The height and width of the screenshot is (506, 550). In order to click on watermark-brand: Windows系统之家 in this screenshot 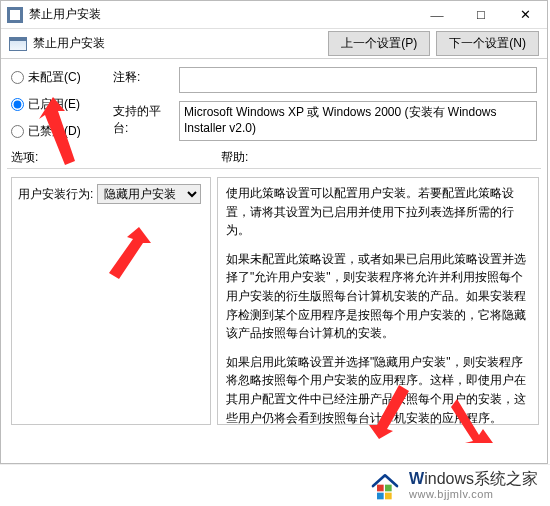, I will do `click(474, 479)`.